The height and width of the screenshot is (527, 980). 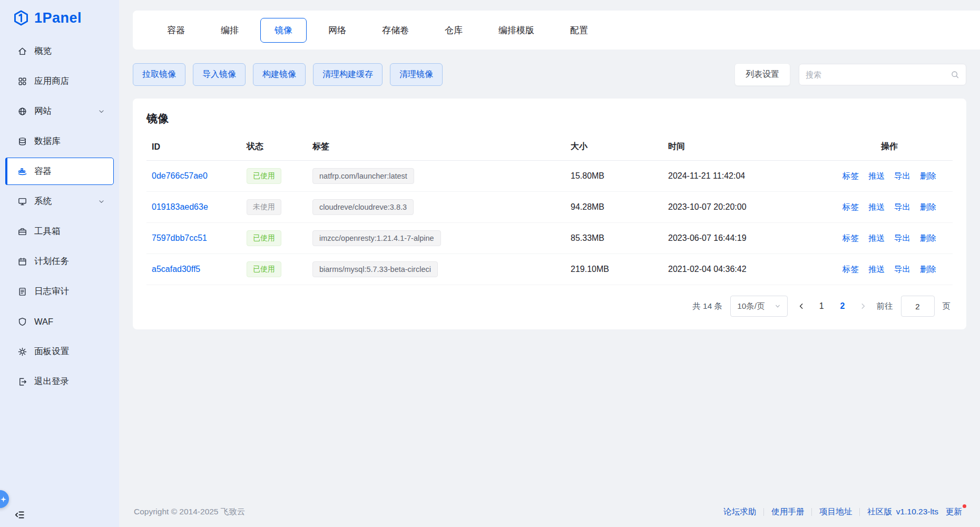 What do you see at coordinates (744, 238) in the screenshot?
I see `image-time: 2023-06-07 16:44:19` at bounding box center [744, 238].